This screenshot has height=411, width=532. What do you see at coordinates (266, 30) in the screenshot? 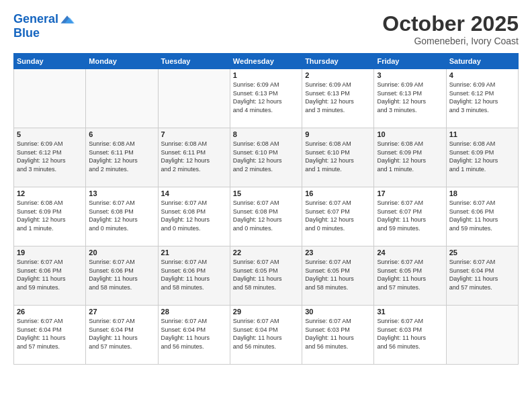
I see `header: General Blue October 2025 Gomeneberi, Iv…` at bounding box center [266, 30].